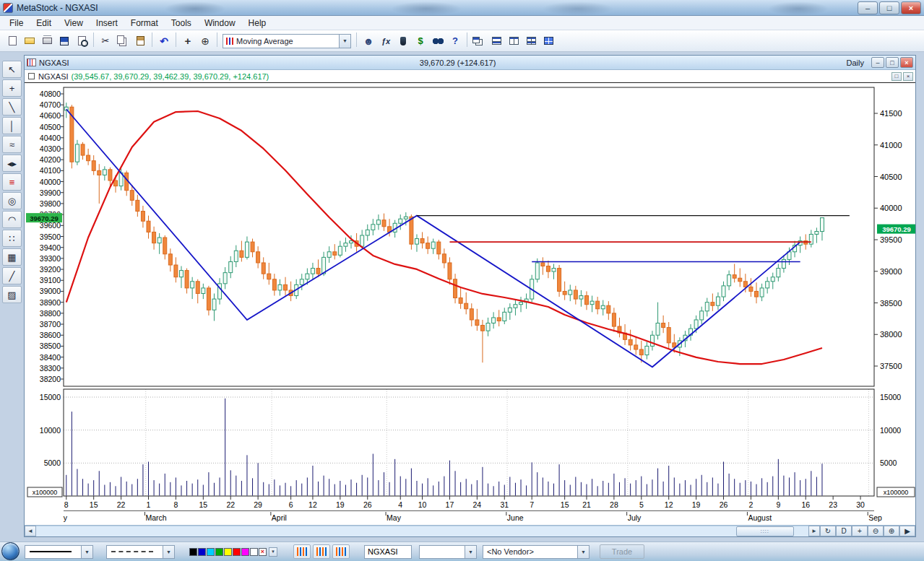 The width and height of the screenshot is (924, 561). What do you see at coordinates (448, 552) in the screenshot?
I see `period-select: ▼` at bounding box center [448, 552].